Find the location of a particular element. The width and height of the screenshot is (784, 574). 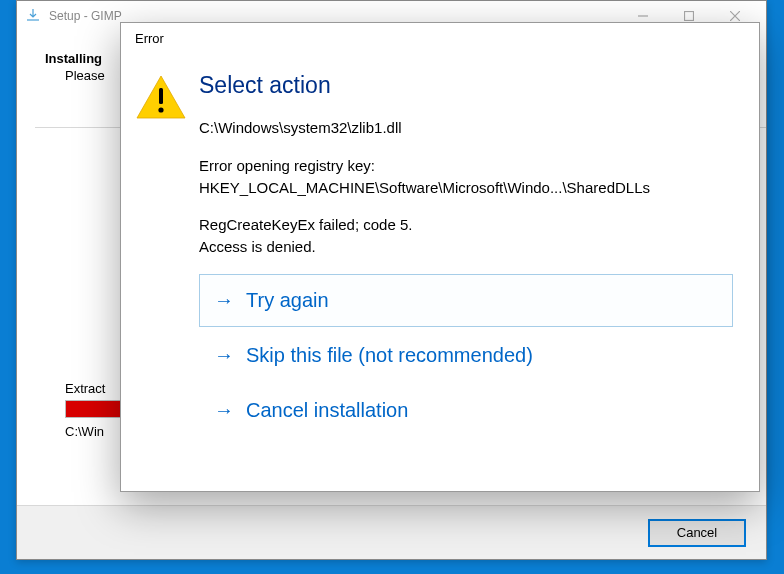

error-message-1: Error opening registry key: HKEY_LOCAL_M… is located at coordinates (466, 177).